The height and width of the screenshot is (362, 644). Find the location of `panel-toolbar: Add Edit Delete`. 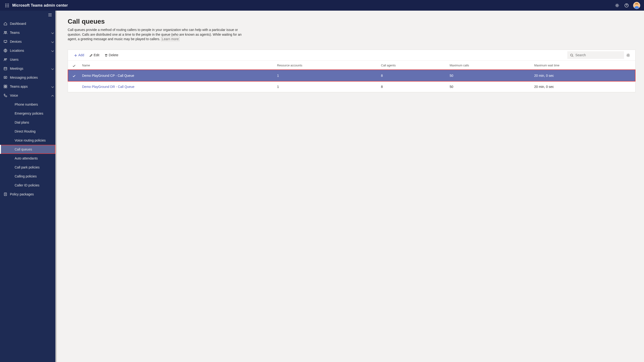

panel-toolbar: Add Edit Delete is located at coordinates (352, 55).